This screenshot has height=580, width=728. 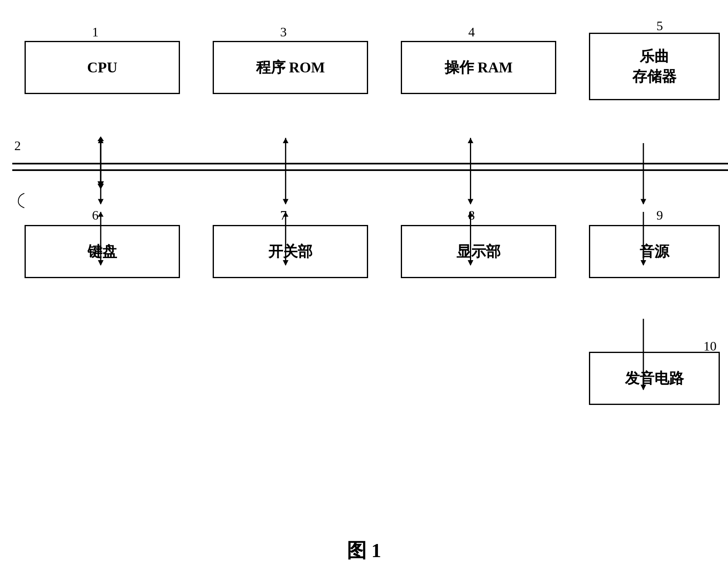 What do you see at coordinates (283, 32) in the screenshot?
I see `ref-3: 3` at bounding box center [283, 32].